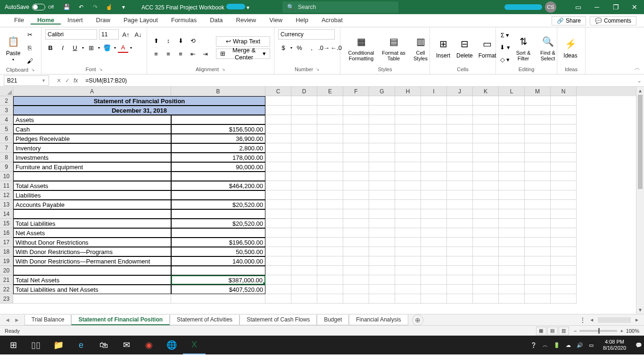 This screenshot has height=362, width=644. What do you see at coordinates (278, 110) in the screenshot?
I see `cell-C3` at bounding box center [278, 110].